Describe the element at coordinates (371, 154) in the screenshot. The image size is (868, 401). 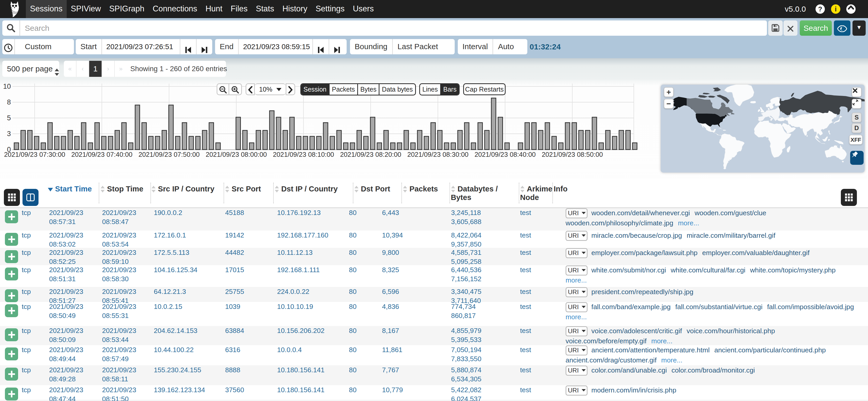
I see `svg-text: 2021/09/23 08:20:00` at that location.